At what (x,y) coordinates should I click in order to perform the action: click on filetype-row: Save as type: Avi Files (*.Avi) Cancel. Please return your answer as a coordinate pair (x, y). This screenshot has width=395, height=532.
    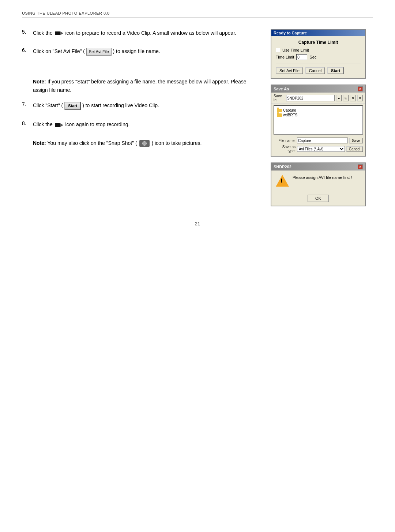
    Looking at the image, I should click on (318, 149).